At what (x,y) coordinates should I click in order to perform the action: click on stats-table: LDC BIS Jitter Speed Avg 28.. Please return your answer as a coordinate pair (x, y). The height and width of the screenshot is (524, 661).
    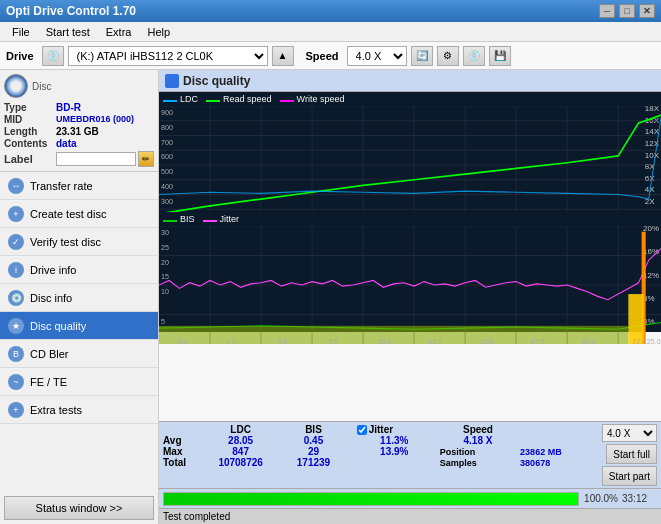
    Looking at the image, I should click on (380, 446).